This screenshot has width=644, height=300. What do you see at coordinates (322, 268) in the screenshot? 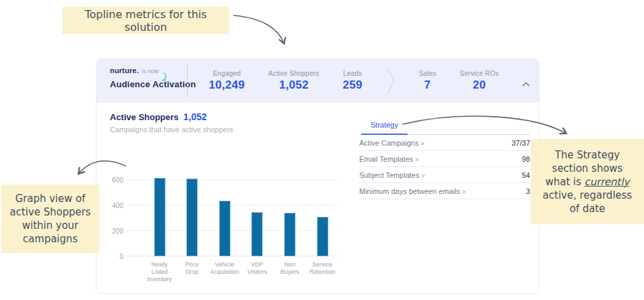
I see `chart-x-tick-label: ServiceRetention` at bounding box center [322, 268].